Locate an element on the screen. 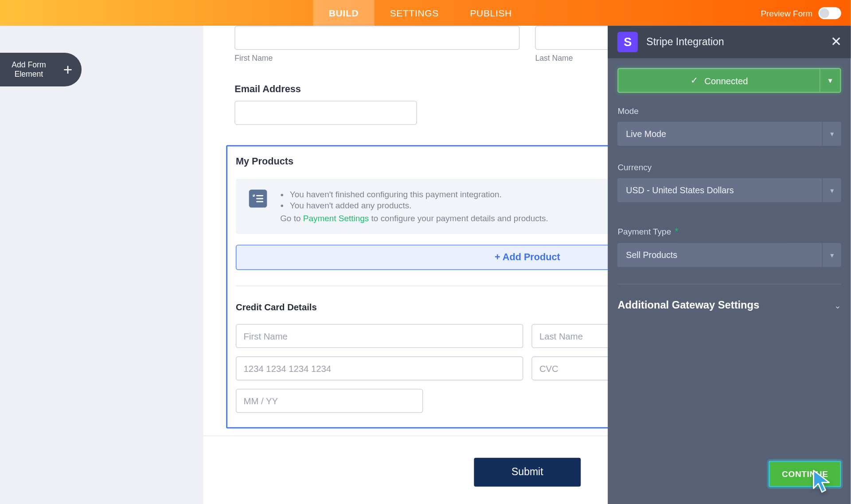 This screenshot has height=504, width=851. first-name-input is located at coordinates (377, 38).